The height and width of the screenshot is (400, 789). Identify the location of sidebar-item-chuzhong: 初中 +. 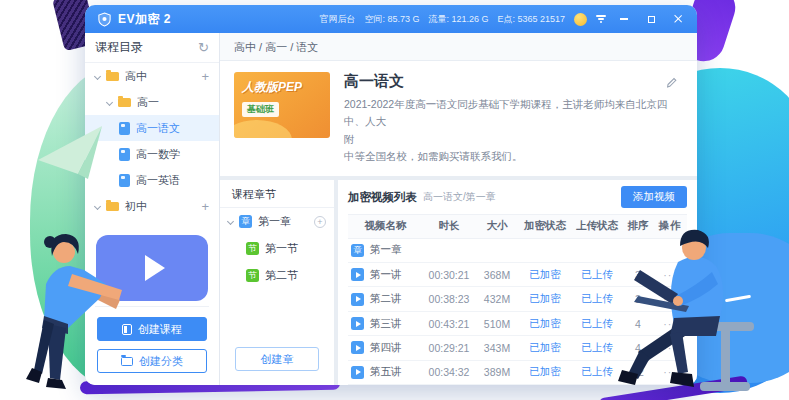
(152, 206).